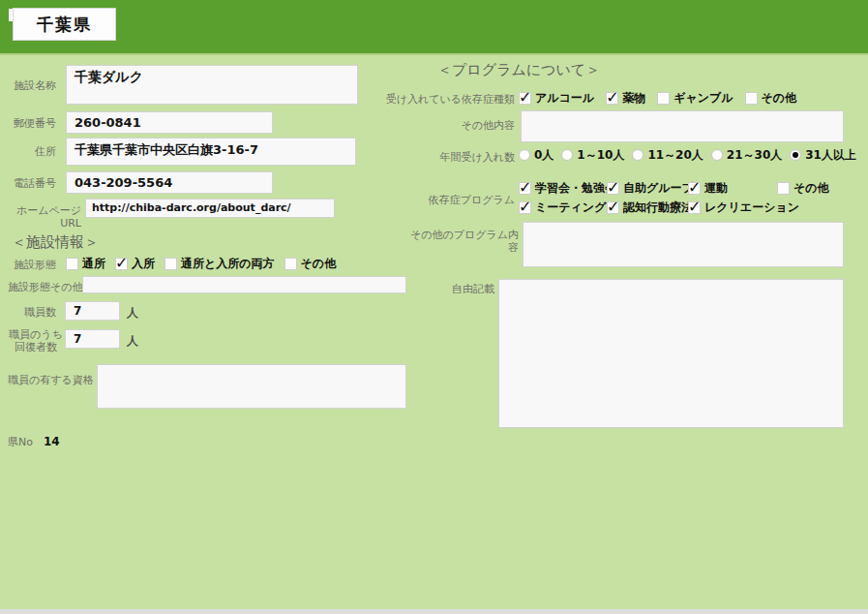  Describe the element at coordinates (211, 151) in the screenshot. I see `address-field: 千葉県千葉市中央区白旗3-16-7` at that location.